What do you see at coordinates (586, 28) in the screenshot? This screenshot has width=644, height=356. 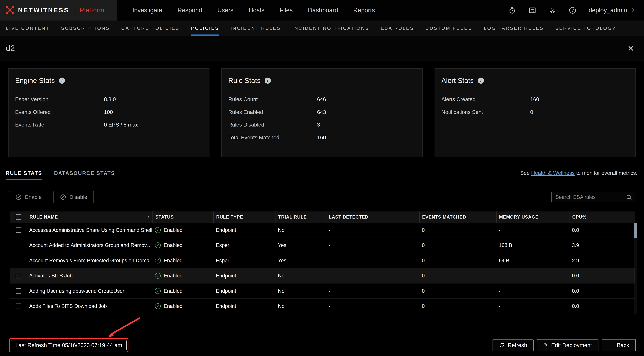 I see `secondary-nav-item: SERVICE TOPOLOGY` at bounding box center [586, 28].